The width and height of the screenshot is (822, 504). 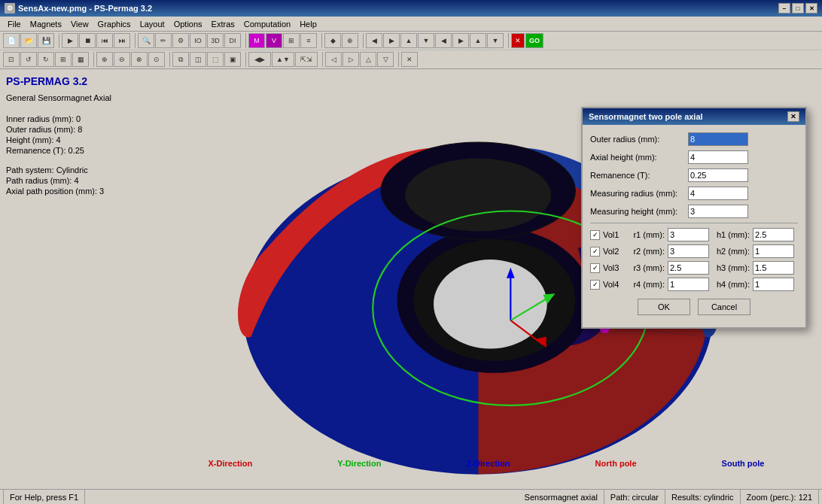 What do you see at coordinates (70, 41) in the screenshot?
I see `toolbar-icon-1: ▶` at bounding box center [70, 41].